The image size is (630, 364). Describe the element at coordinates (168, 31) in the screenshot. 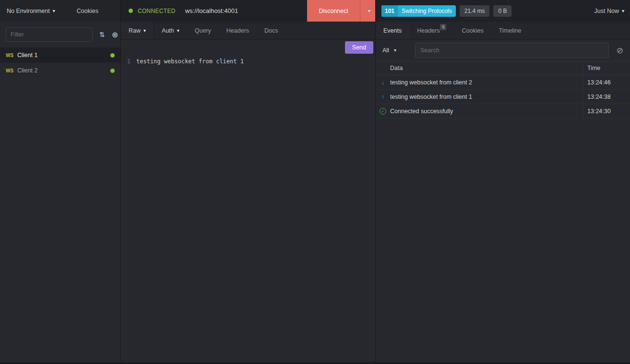

I see `tab-label: Auth` at that location.